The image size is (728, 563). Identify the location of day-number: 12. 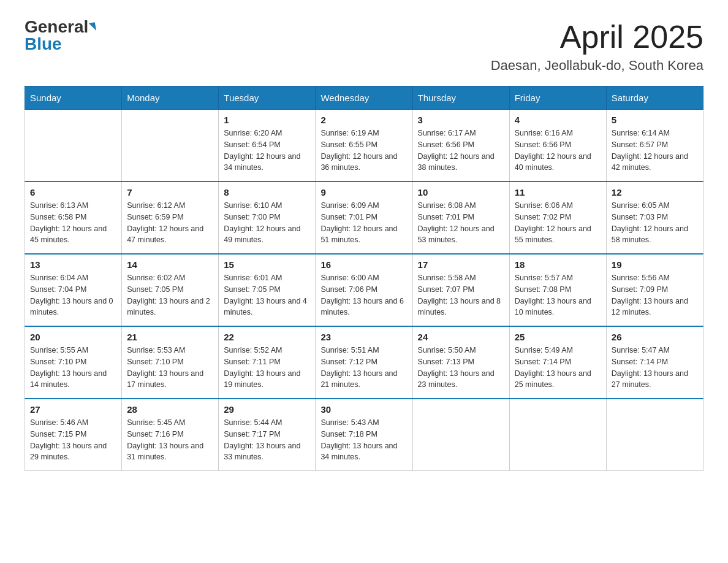
(654, 193).